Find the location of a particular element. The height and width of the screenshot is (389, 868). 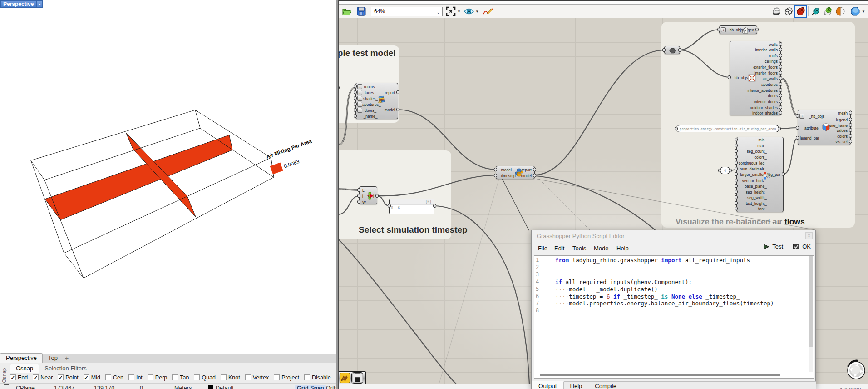

component-hb-vis-quick: _hb_objs↓geo is located at coordinates (738, 30).